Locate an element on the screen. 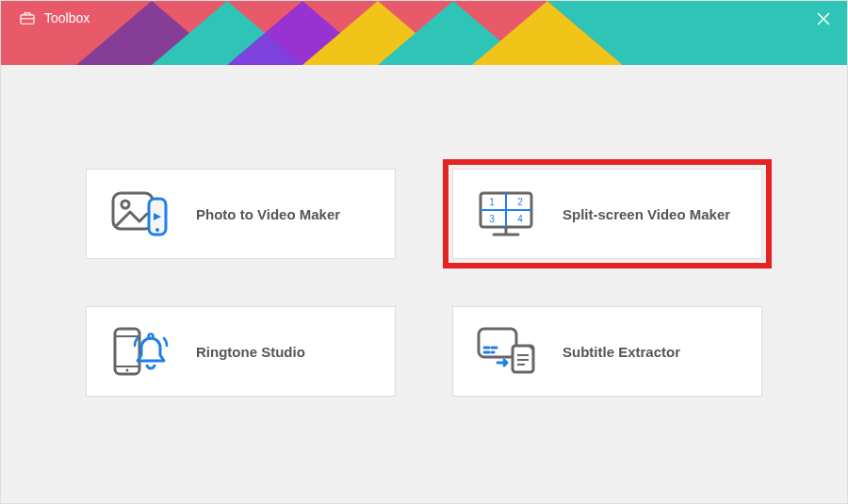 The height and width of the screenshot is (504, 848). subtitle-extractor-label: Subtitle Extractor is located at coordinates (622, 352).